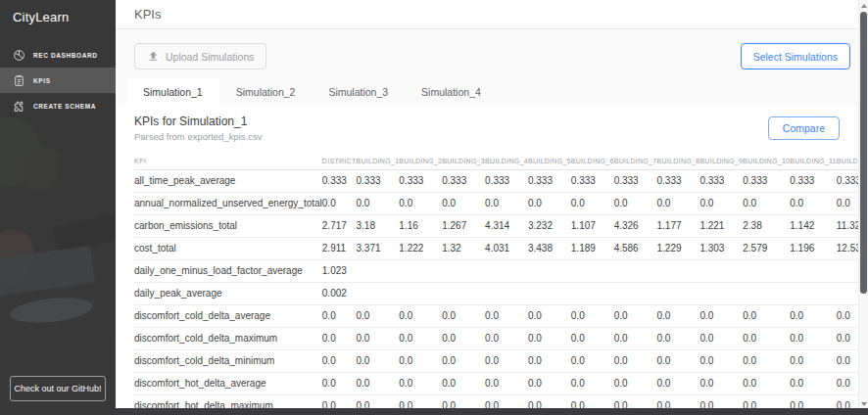  Describe the element at coordinates (172, 92) in the screenshot. I see `tab-simulation-1: Simulation_1` at that location.